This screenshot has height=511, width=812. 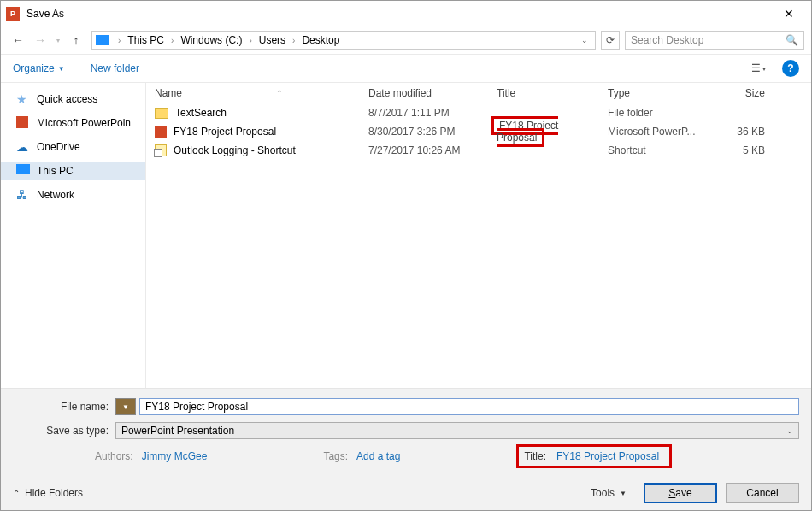 I want to click on column-header-title: Title, so click(x=552, y=93).